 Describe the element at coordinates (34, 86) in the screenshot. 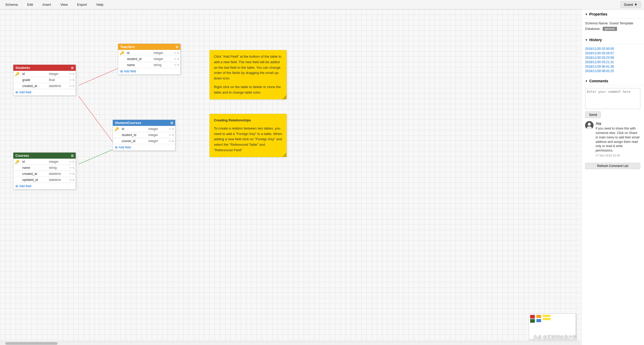

I see `field-name: created_at` at that location.